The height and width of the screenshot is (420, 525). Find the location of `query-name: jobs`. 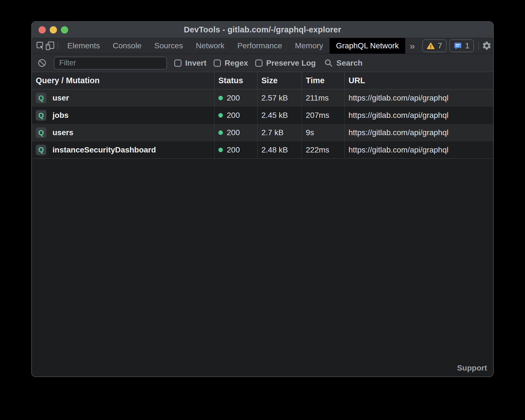

query-name: jobs is located at coordinates (61, 115).